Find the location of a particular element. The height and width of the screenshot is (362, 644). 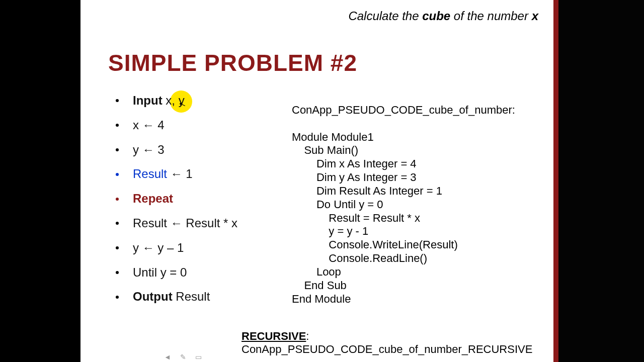

subtitle-bold-cube: cube is located at coordinates (436, 16).